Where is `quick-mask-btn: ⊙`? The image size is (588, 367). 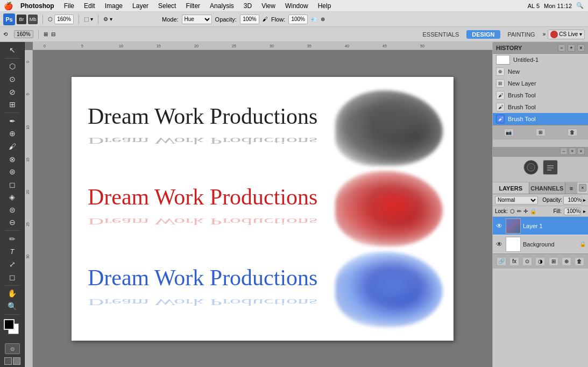
quick-mask-btn: ⊙ is located at coordinates (12, 349).